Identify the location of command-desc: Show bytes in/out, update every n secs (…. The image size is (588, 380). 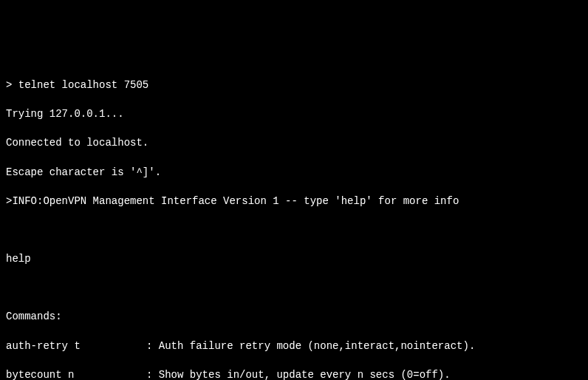
(304, 374).